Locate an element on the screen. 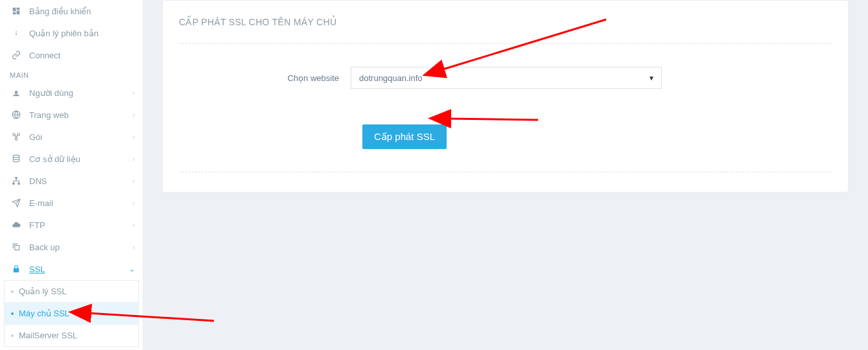  sidebar-item-ssl: SSL ⌄ is located at coordinates (71, 269).